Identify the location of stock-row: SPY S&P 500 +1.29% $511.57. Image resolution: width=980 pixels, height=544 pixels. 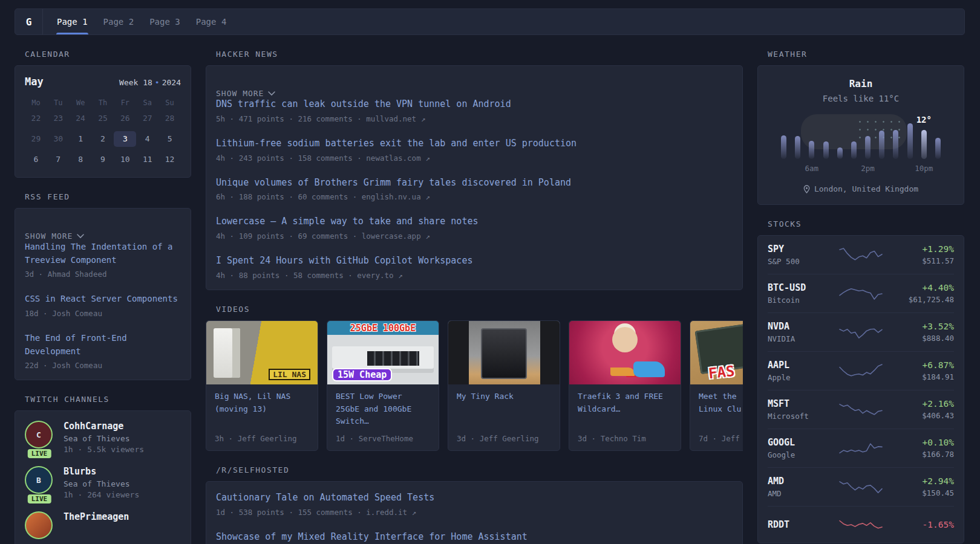
(861, 255).